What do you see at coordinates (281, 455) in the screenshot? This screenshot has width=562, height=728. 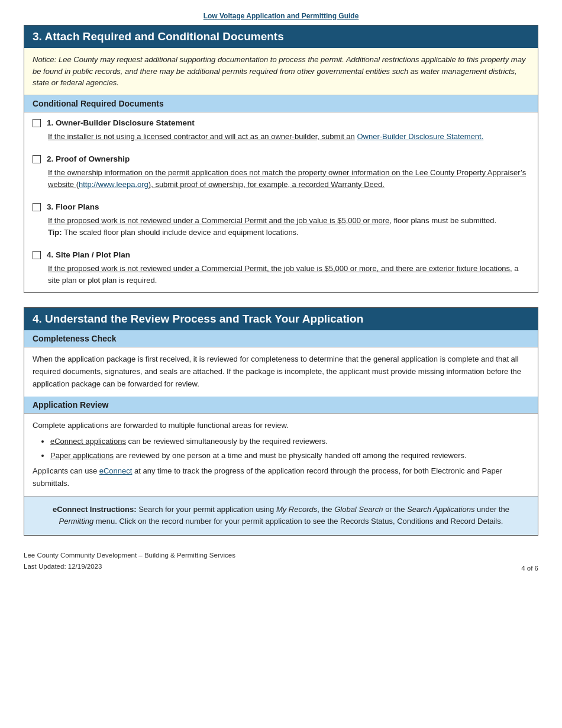 I see `application-review-body: Complete applications are forwarded to m…` at bounding box center [281, 455].